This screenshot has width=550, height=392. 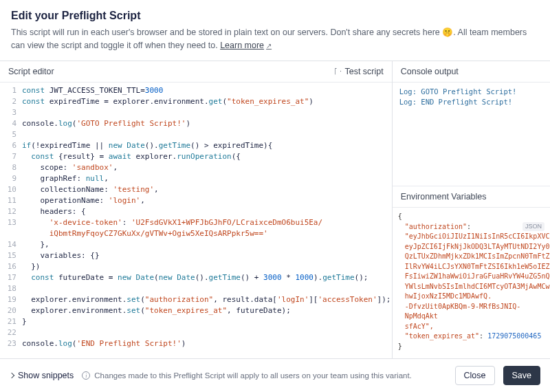 What do you see at coordinates (448, 32) in the screenshot?
I see `secret-emoji-icon: 🤫` at bounding box center [448, 32].